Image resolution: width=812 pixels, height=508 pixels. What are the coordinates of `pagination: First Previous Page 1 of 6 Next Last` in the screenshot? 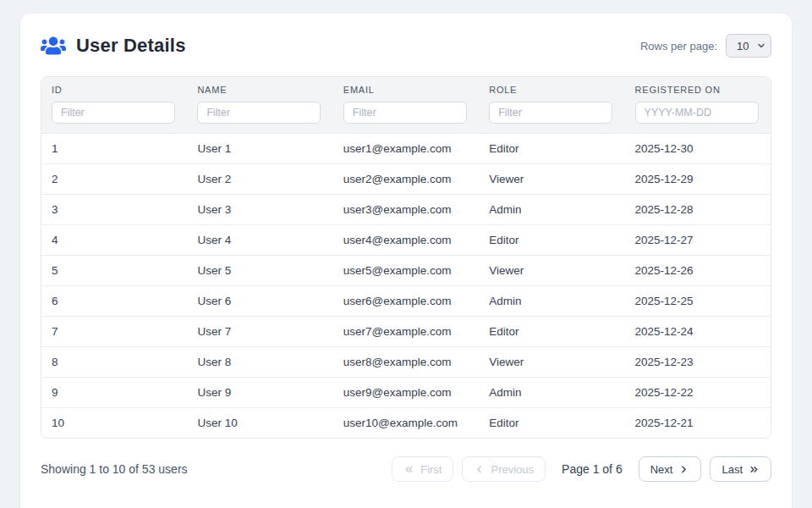 It's located at (582, 469).